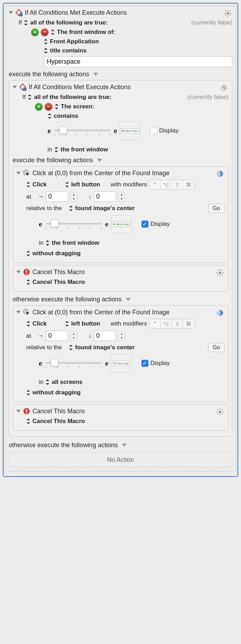 Image resolution: width=241 pixels, height=644 pixels. What do you see at coordinates (74, 42) in the screenshot?
I see `condition-app: Front Application` at bounding box center [74, 42].